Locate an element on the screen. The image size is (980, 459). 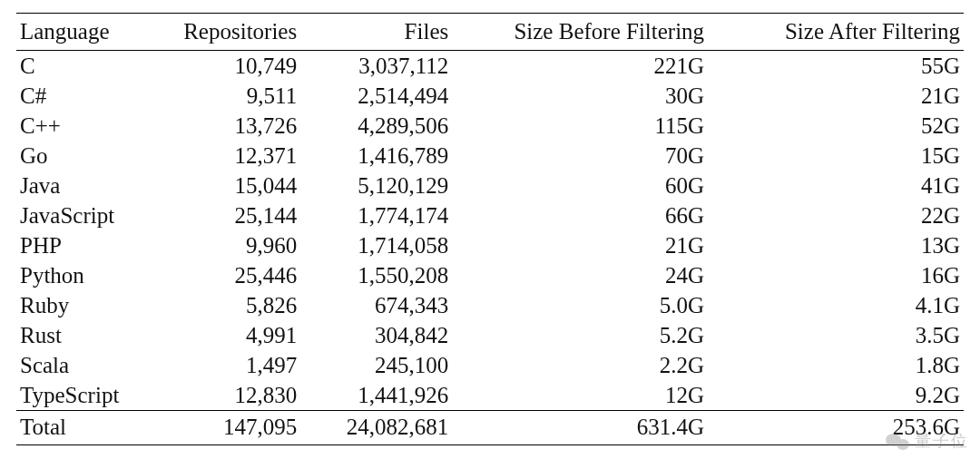
col-header-files: Files is located at coordinates (376, 33).